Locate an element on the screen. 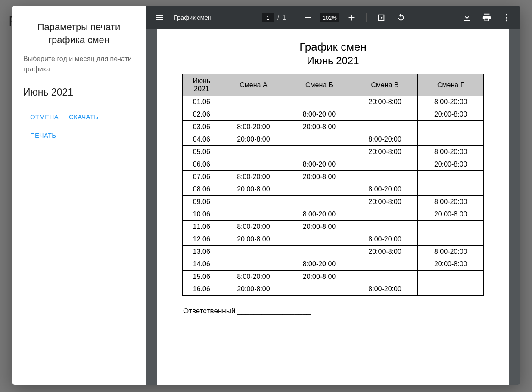 The height and width of the screenshot is (392, 532). page-indicator: / 1 is located at coordinates (274, 18).